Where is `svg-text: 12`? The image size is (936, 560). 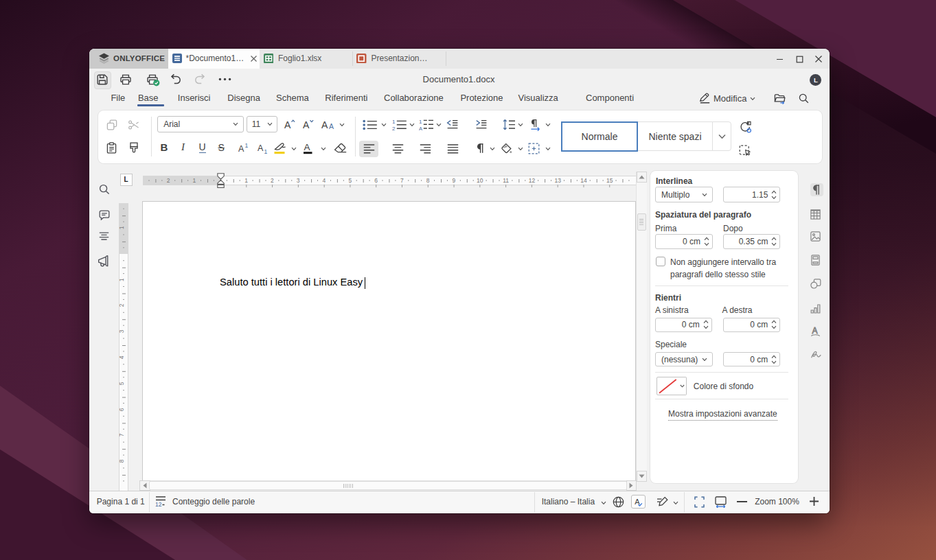 svg-text: 12 is located at coordinates (159, 504).